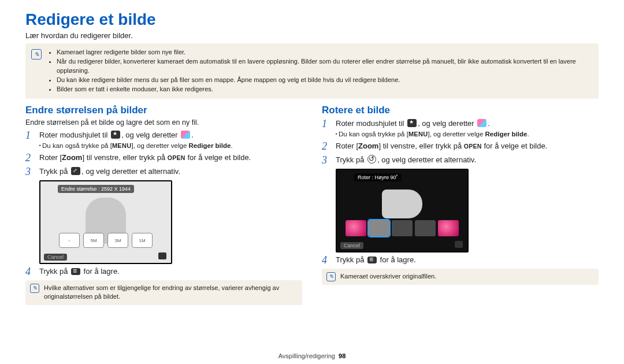 Image resolution: width=624 pixels, height=364 pixels. I want to click on rotate-screenshot: Roter : Høyre 90˚ Cancel, so click(402, 210).